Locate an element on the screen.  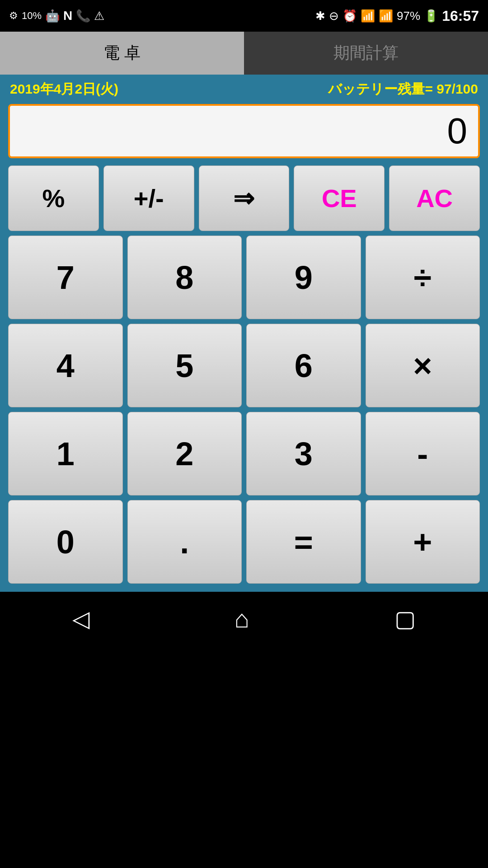
recent-button: ▢ is located at coordinates (405, 619).